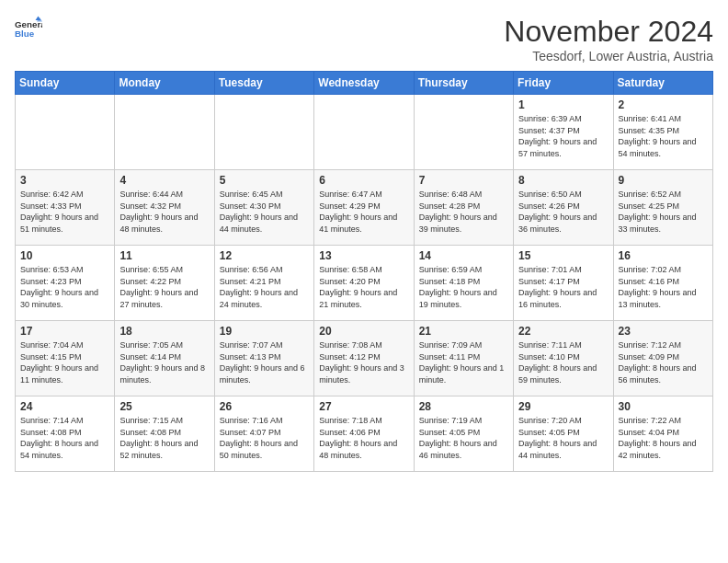 This screenshot has height=563, width=728. What do you see at coordinates (609, 39) in the screenshot?
I see `title-block: November 2024 Teesdorf, Lower Austria, A…` at bounding box center [609, 39].